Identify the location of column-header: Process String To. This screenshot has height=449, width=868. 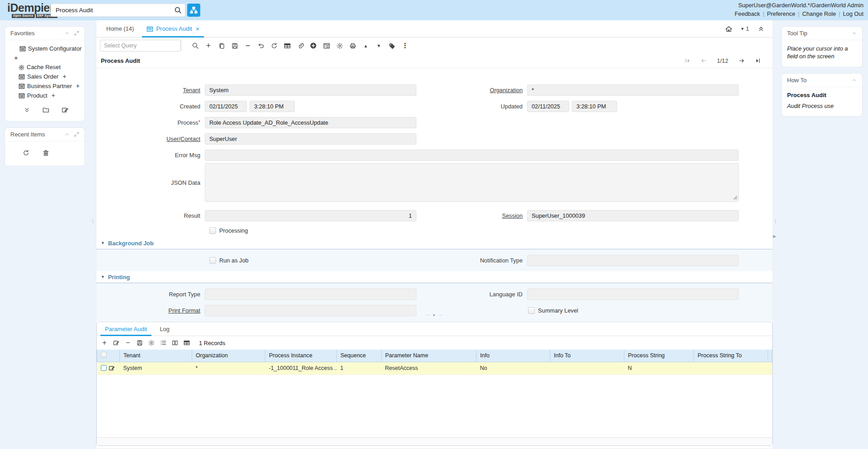
(731, 356).